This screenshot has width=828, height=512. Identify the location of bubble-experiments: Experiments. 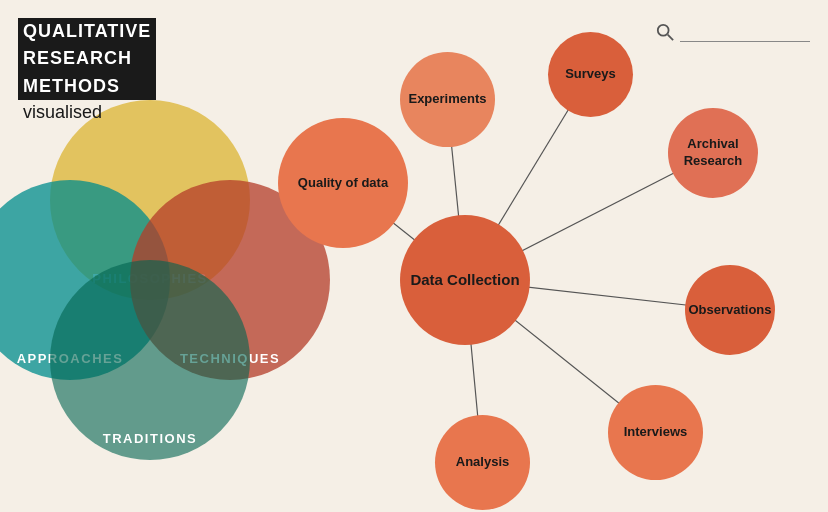
(448, 100).